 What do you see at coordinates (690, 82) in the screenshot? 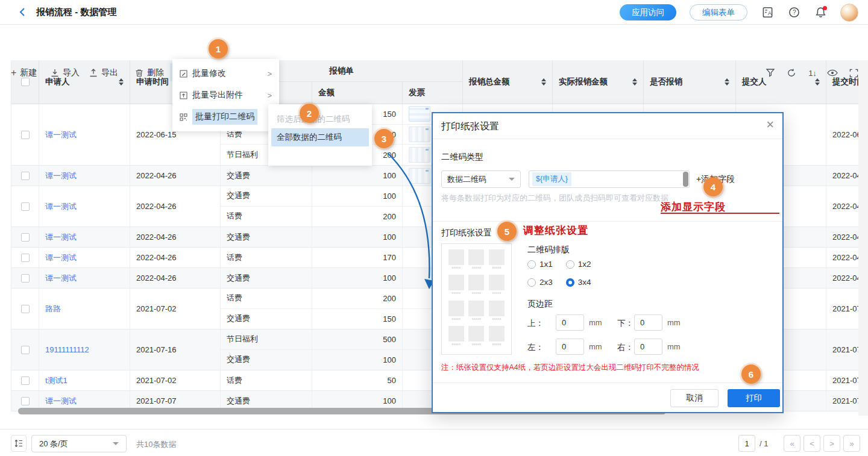
I see `header-reimbursed: 是否报销` at bounding box center [690, 82].